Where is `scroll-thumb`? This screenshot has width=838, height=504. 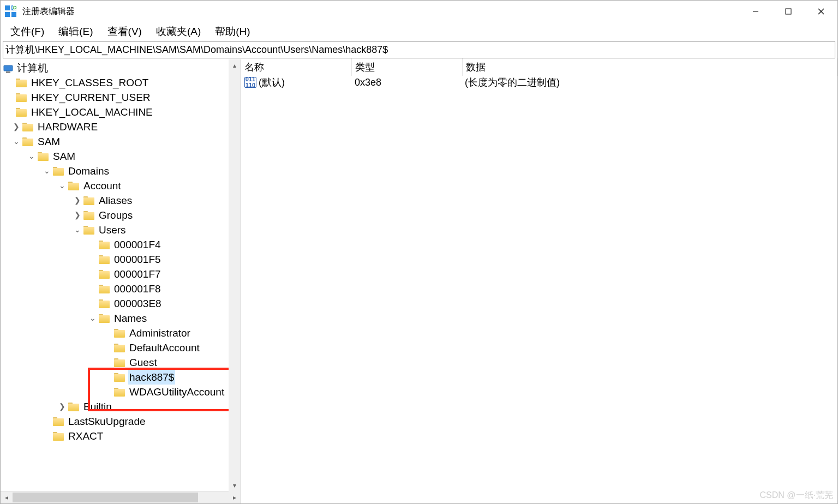 scroll-thumb is located at coordinates (105, 497).